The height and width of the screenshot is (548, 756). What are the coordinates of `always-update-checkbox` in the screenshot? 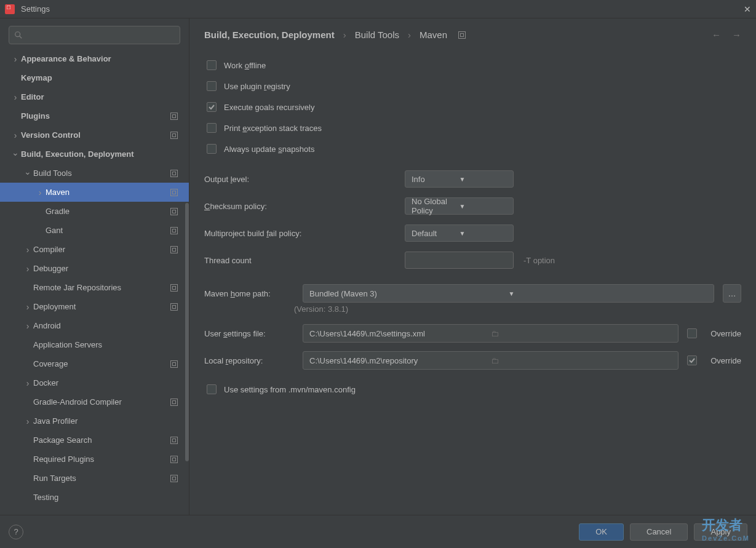 It's located at (212, 149).